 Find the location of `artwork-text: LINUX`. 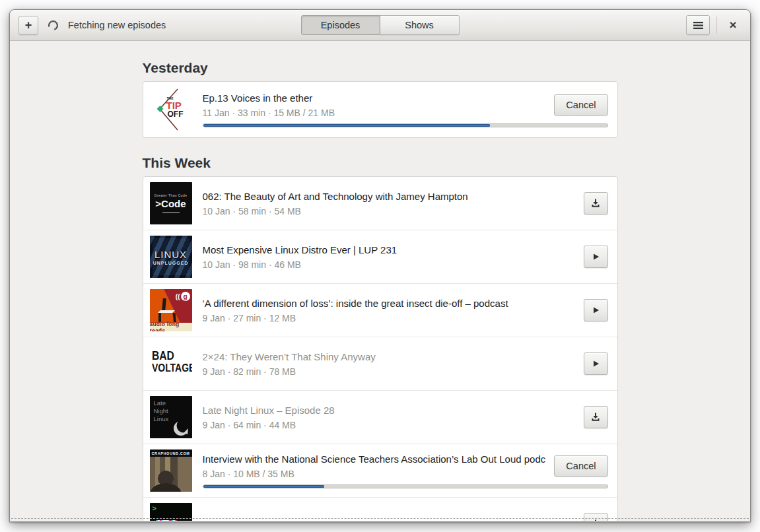

artwork-text: LINUX is located at coordinates (170, 255).